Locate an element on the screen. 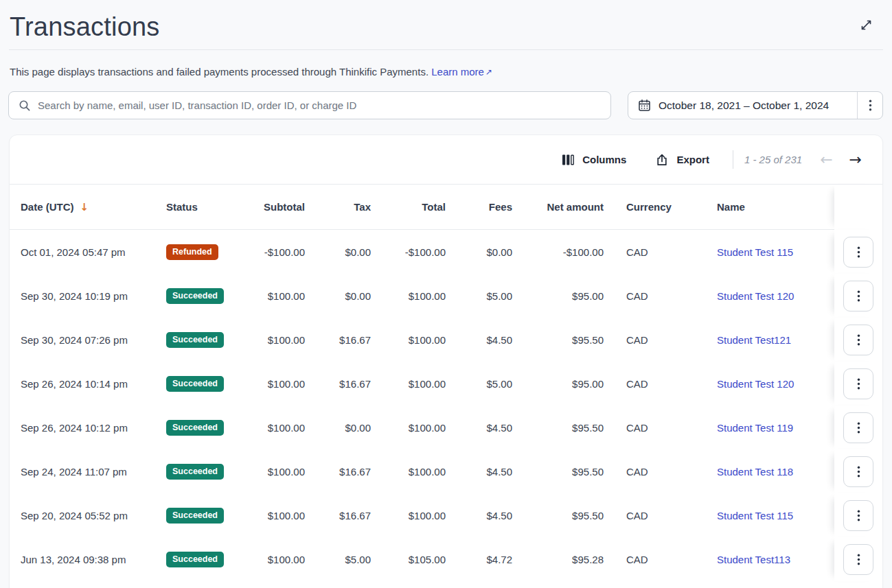  cell-tax: $0.00 is located at coordinates (338, 427).